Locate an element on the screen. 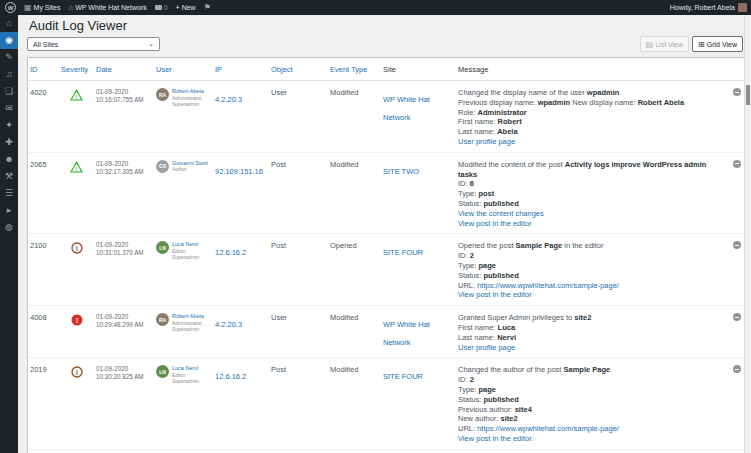 The image size is (751, 453). grid-view-button: ⊞ Grid View is located at coordinates (718, 44).